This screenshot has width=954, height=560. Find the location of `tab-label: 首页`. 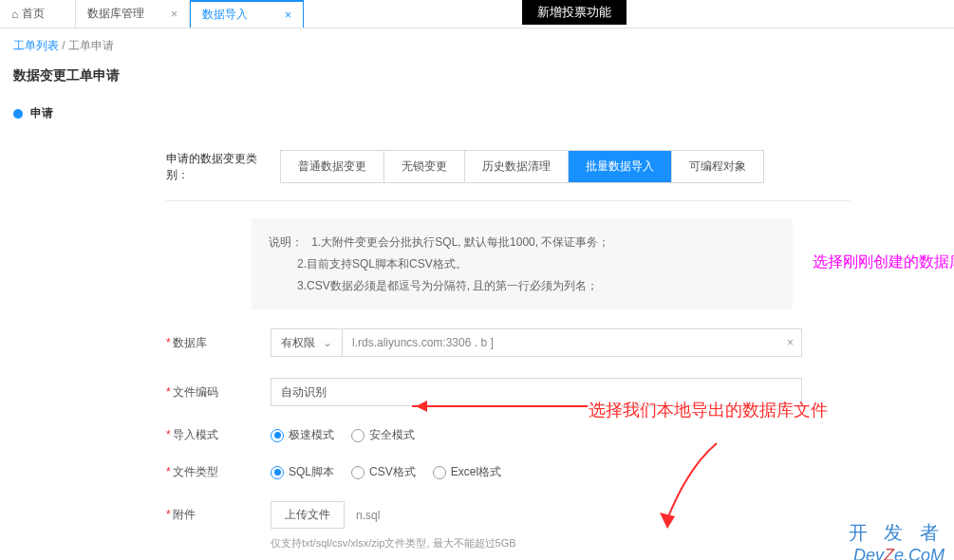

tab-label: 首页 is located at coordinates (33, 13).